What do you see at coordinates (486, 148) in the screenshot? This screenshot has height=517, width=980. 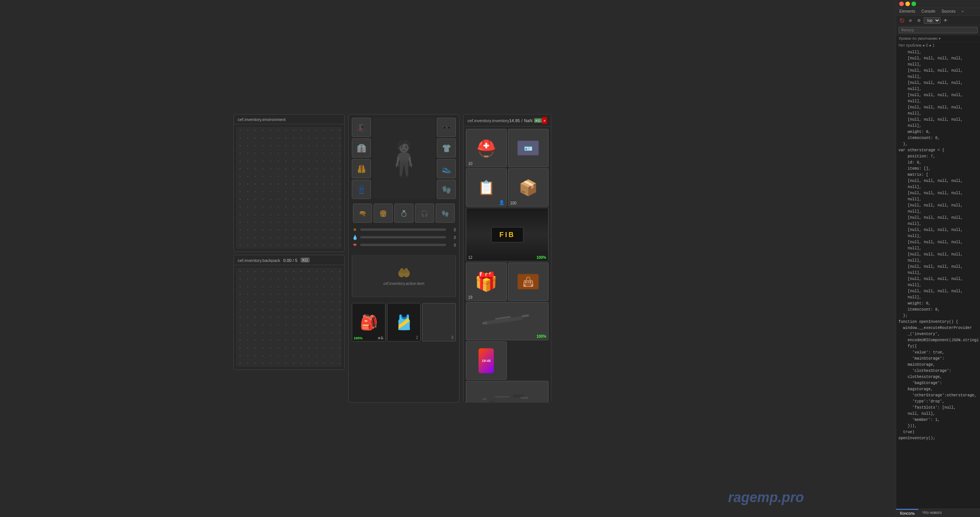 I see `inv-item-helmet: ⛑️ 10` at bounding box center [486, 148].